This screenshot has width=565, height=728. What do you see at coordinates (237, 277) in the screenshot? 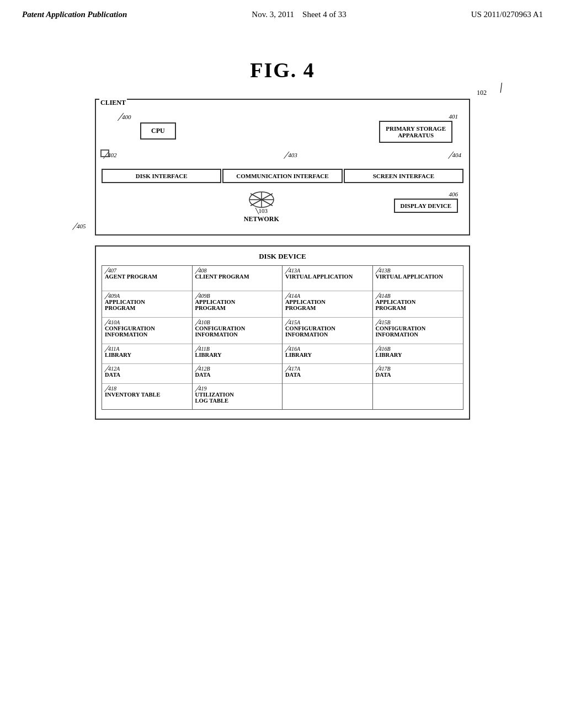
I see `client-program-label: CLIENT PROGRAM` at bounding box center [237, 277].